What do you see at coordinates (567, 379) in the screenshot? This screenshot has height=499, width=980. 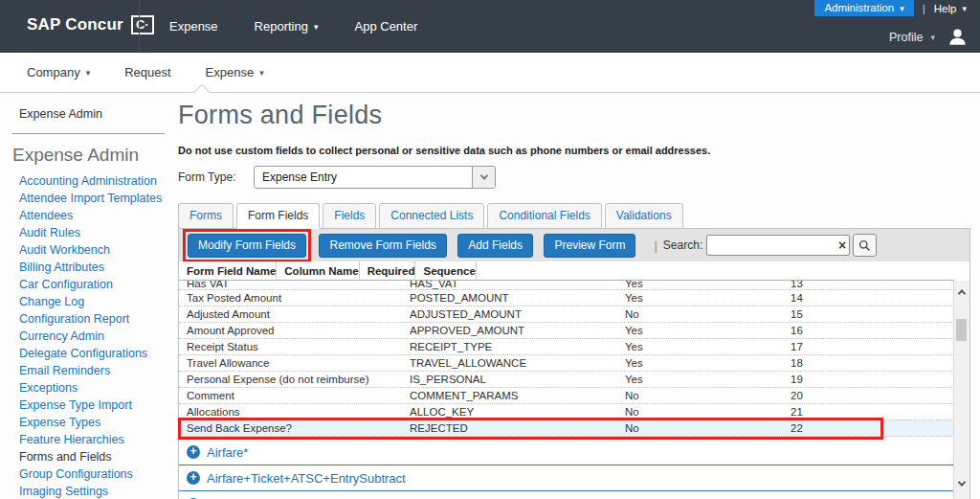 I see `table-row: Personal Expense (do not reimburse) IS_P…` at bounding box center [567, 379].